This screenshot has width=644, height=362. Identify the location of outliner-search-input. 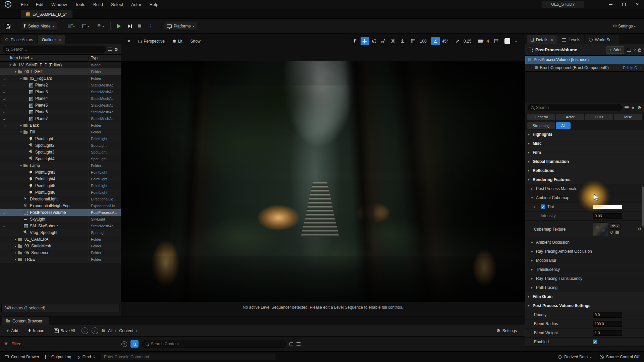
(57, 49).